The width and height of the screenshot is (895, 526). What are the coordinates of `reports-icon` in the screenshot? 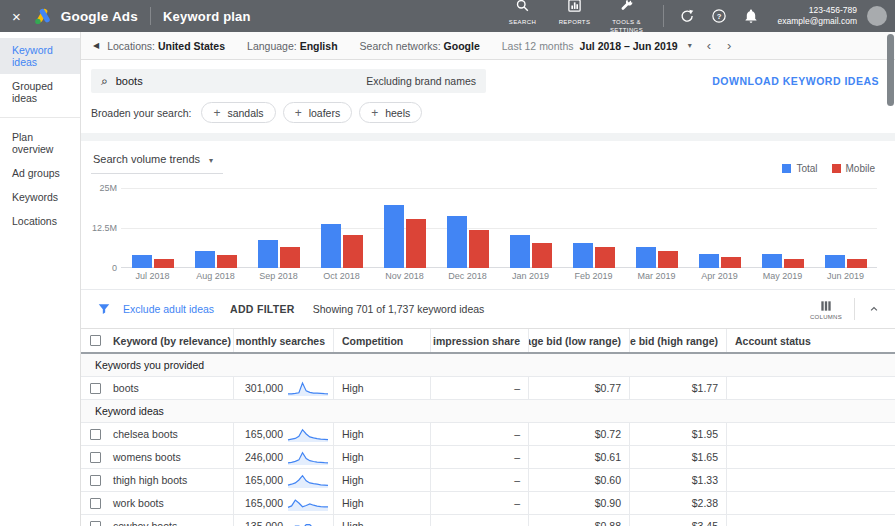 It's located at (574, 8).